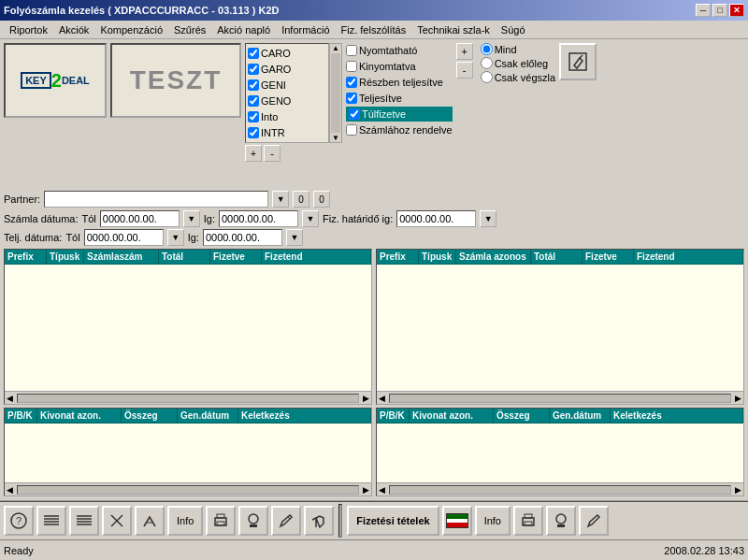 The height and width of the screenshot is (560, 748). What do you see at coordinates (253, 69) in the screenshot?
I see `cb-GARO-input` at bounding box center [253, 69].